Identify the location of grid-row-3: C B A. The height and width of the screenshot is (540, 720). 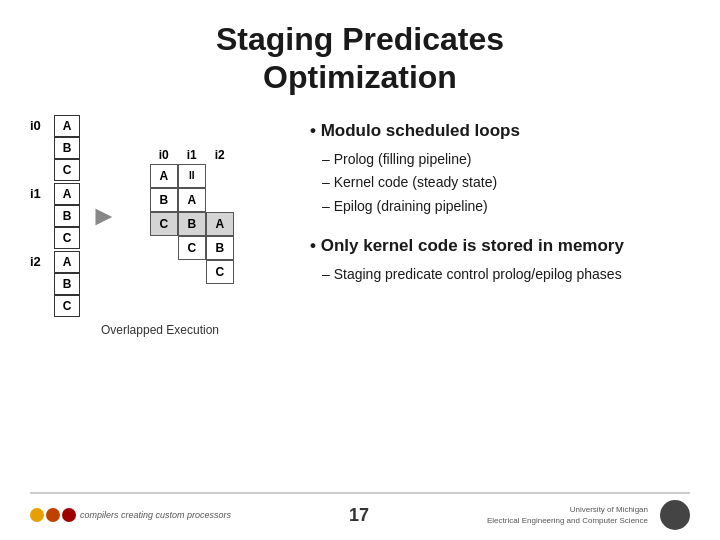
(181, 224).